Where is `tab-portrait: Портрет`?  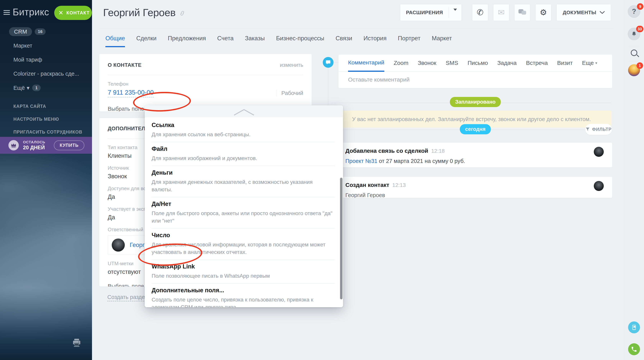 tab-portrait: Портрет is located at coordinates (409, 41).